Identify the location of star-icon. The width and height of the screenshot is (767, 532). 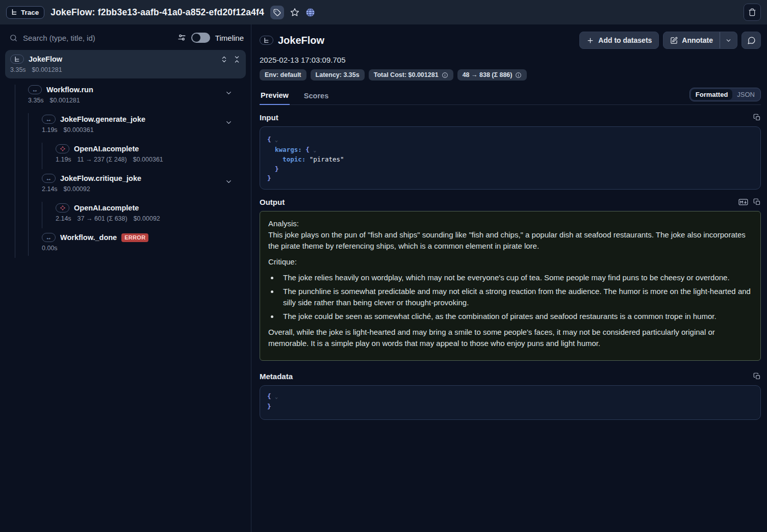
(295, 12).